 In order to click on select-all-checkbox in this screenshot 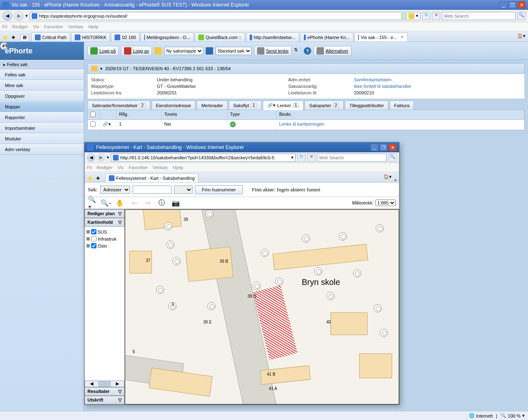, I will do `click(93, 114)`.